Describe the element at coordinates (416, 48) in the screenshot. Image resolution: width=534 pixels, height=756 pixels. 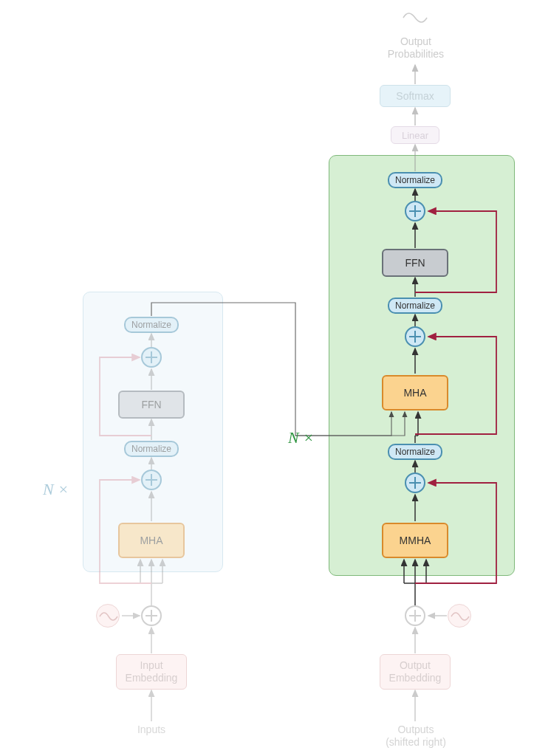
I see `output-probabilities-label: Output Probabilities` at that location.